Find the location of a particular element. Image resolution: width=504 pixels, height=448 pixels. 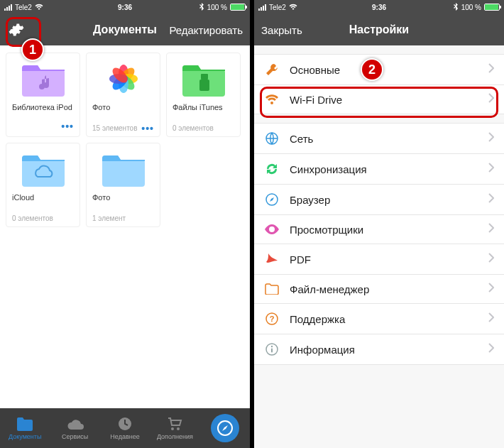

row-general: Основные is located at coordinates (379, 70).